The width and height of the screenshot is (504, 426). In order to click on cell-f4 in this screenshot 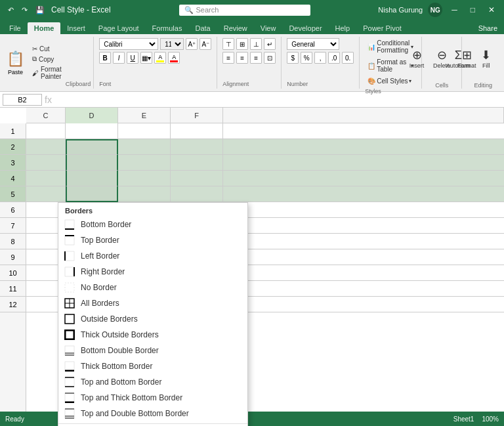, I will do `click(197, 179)`.